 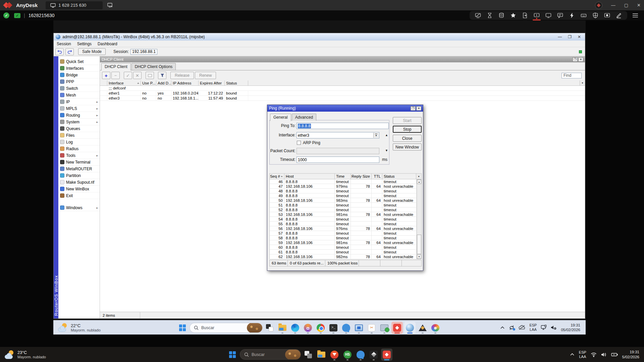 What do you see at coordinates (572, 15) in the screenshot?
I see `actions-lightning-icon` at bounding box center [572, 15].